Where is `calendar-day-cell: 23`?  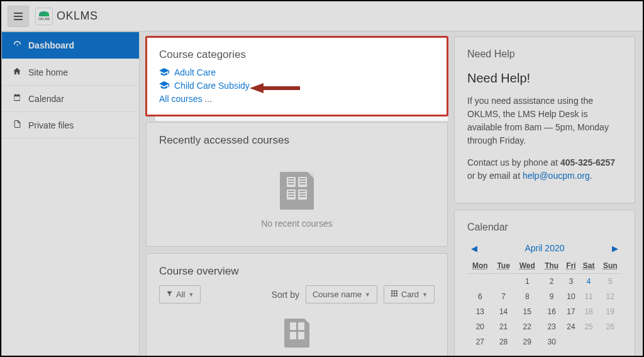
calendar-day-cell: 23 is located at coordinates (552, 327).